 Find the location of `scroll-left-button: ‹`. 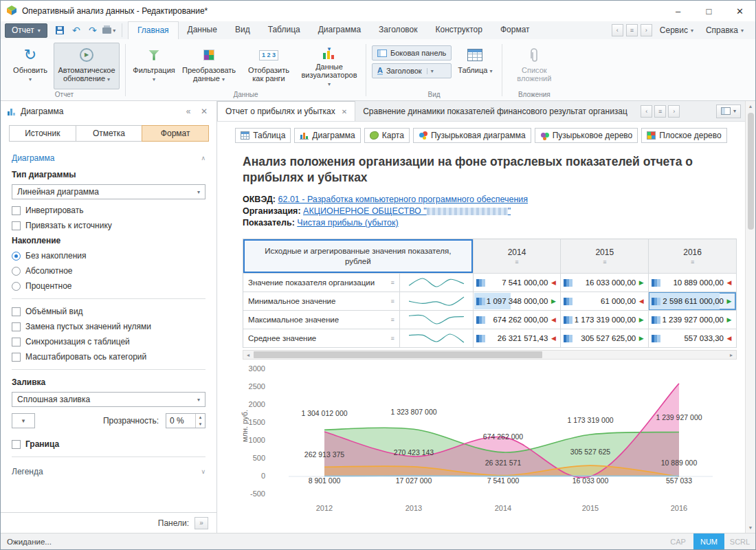

scroll-left-button: ‹ is located at coordinates (617, 30).